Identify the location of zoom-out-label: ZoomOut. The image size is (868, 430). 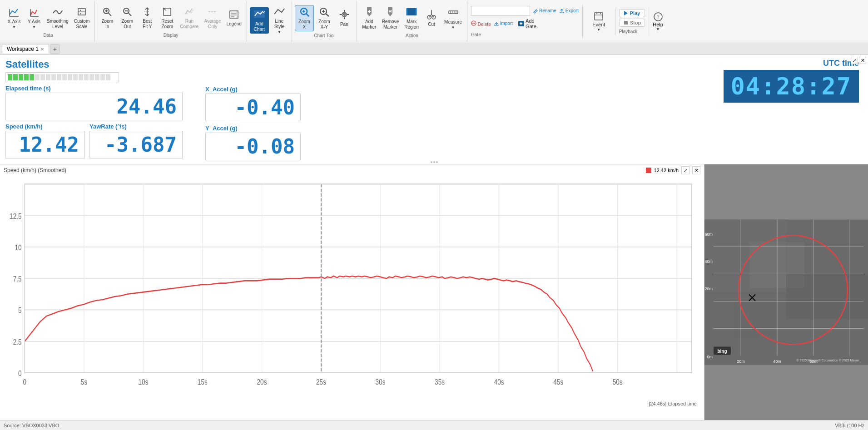
(127, 24).